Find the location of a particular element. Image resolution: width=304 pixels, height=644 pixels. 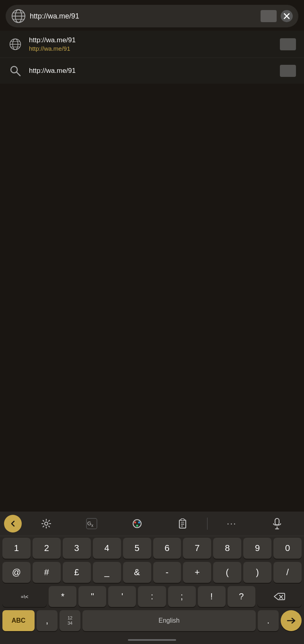

key-5: 5 is located at coordinates (137, 548).